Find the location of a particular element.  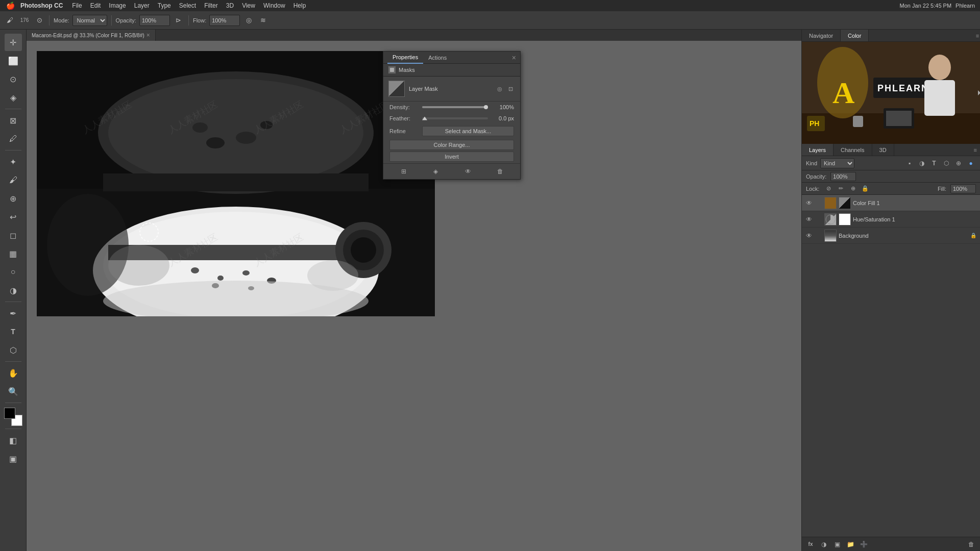

lock-artboard-btn: ⊕ is located at coordinates (853, 189).